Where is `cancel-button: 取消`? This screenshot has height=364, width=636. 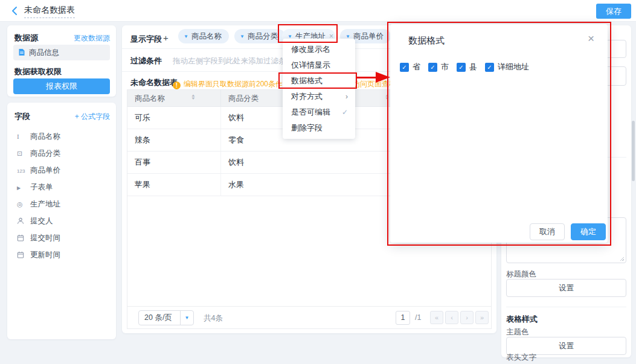 cancel-button: 取消 is located at coordinates (547, 232).